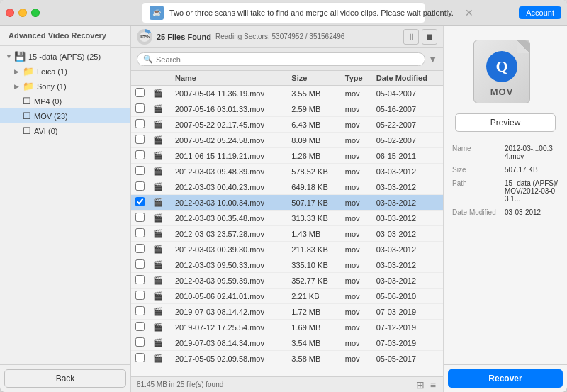 This screenshot has width=567, height=392. What do you see at coordinates (540, 13) in the screenshot?
I see `account-button: Account` at bounding box center [540, 13].